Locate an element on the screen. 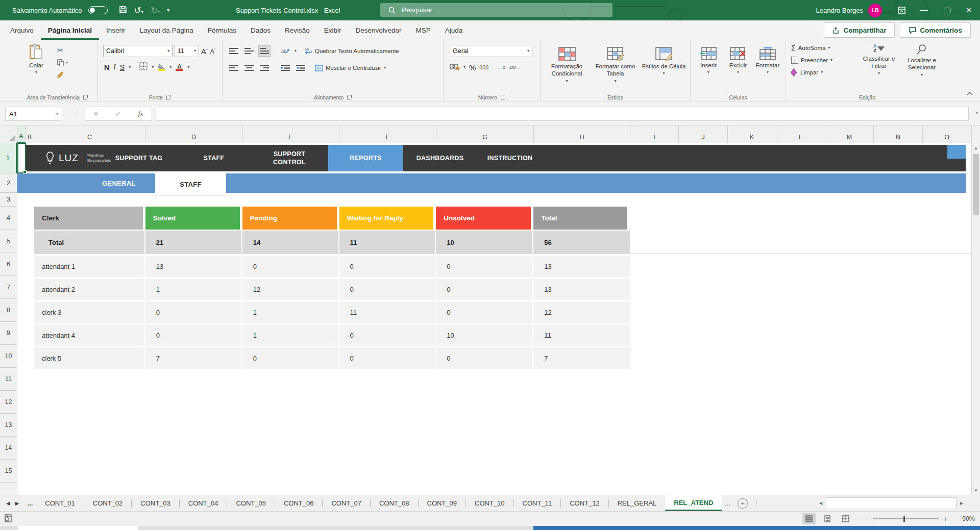 This screenshot has width=980, height=530. italic-button: I is located at coordinates (114, 67).